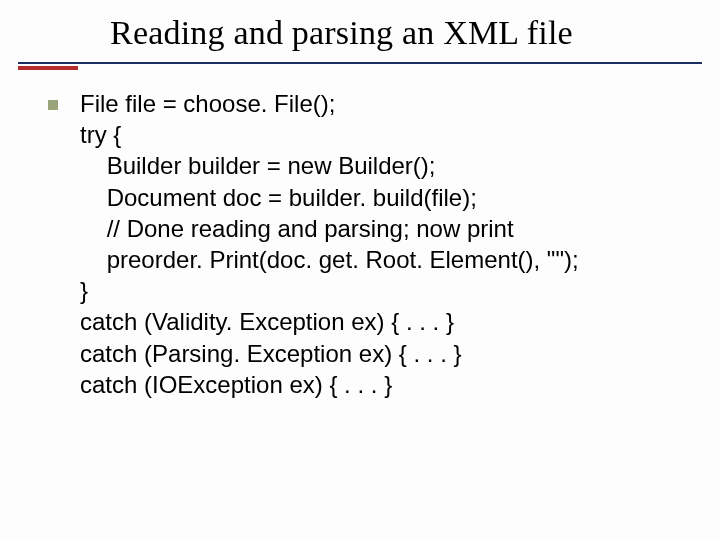 This screenshot has width=720, height=540. What do you see at coordinates (360, 63) in the screenshot?
I see `title-rule` at bounding box center [360, 63].